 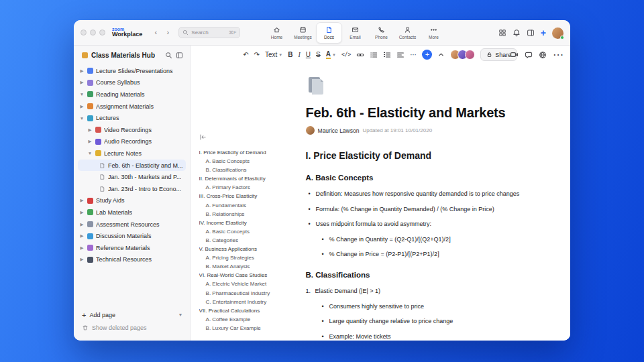 I want to click on new-item-plus-button: +, so click(x=543, y=33).